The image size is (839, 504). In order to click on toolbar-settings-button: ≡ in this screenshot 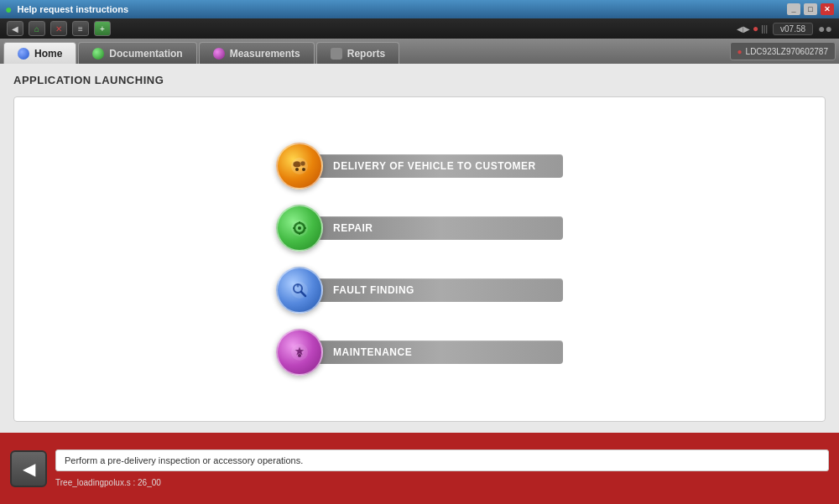, I will do `click(81, 29)`.